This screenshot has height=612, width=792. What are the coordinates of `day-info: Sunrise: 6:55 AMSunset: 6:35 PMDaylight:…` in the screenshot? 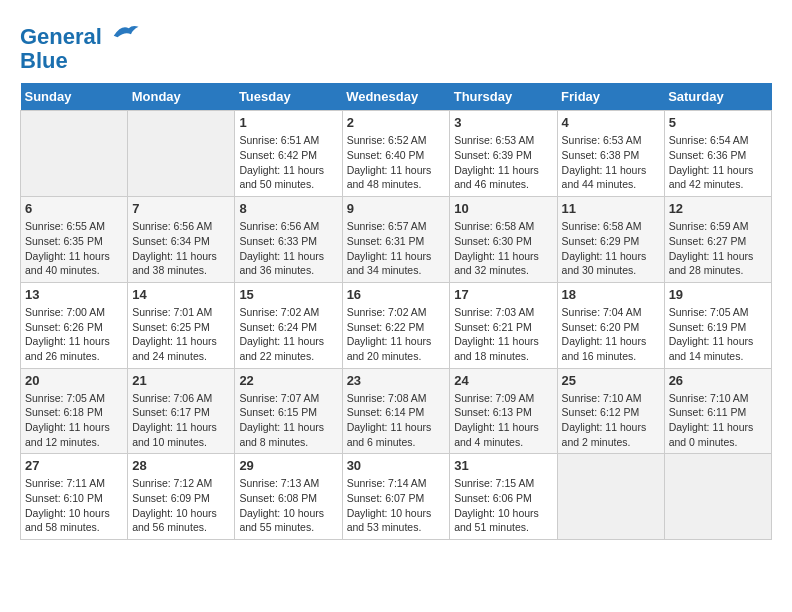 It's located at (74, 248).